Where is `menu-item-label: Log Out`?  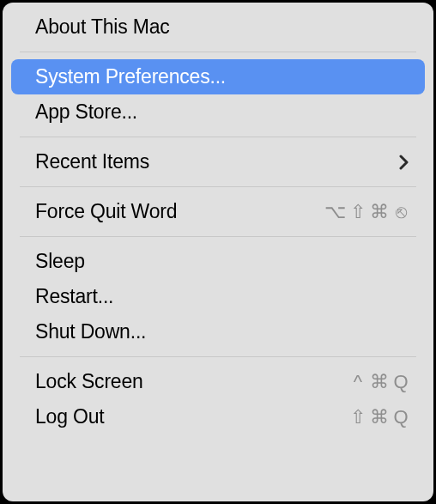
menu-item-label: Log Out is located at coordinates (70, 417).